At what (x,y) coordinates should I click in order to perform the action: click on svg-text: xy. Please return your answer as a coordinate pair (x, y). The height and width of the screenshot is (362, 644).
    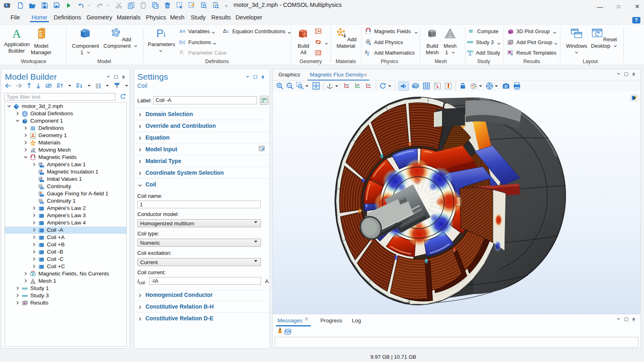
    Looking at the image, I should click on (347, 85).